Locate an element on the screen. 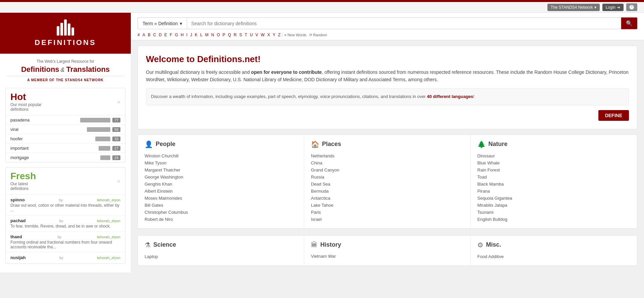 The height and width of the screenshot is (298, 644). hot-item: mortgage 24 is located at coordinates (65, 157).